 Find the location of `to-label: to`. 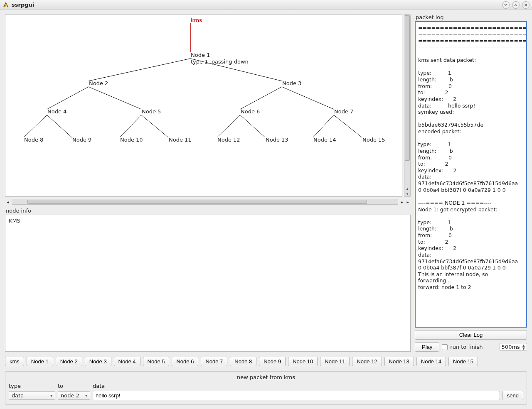

to-label: to is located at coordinates (75, 386).